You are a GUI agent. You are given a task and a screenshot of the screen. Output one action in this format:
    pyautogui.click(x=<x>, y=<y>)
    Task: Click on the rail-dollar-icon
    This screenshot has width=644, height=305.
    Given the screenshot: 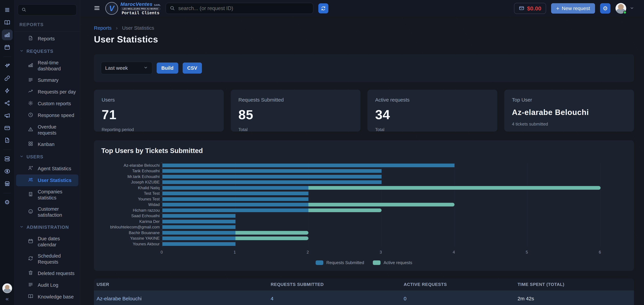 What is the action you would take?
    pyautogui.click(x=7, y=171)
    